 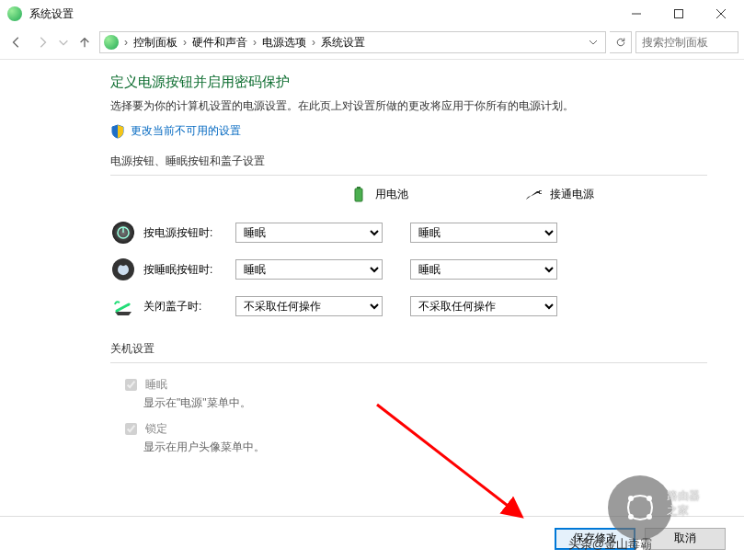 I want to click on breadcrumb: 电源选项, so click(x=284, y=42).